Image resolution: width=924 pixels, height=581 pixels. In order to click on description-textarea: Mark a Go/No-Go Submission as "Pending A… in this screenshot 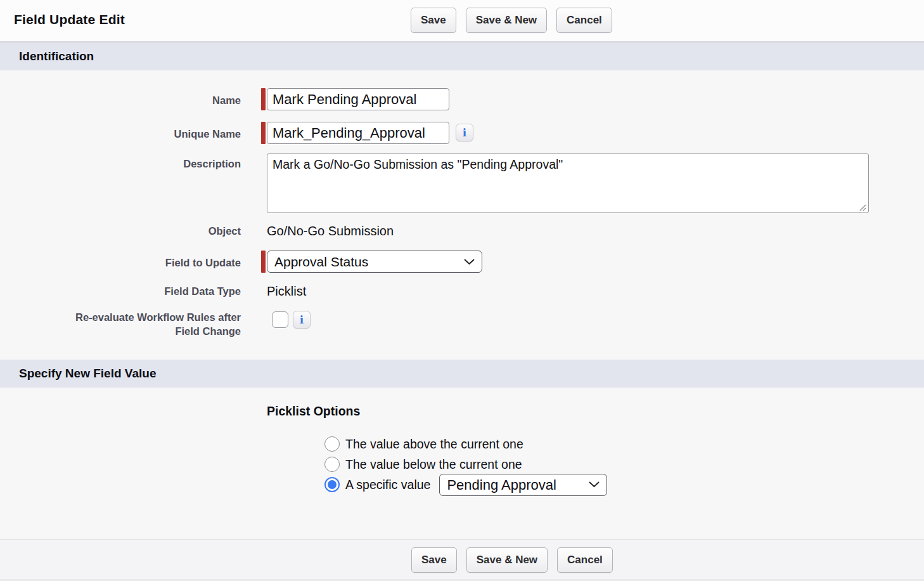, I will do `click(568, 183)`.